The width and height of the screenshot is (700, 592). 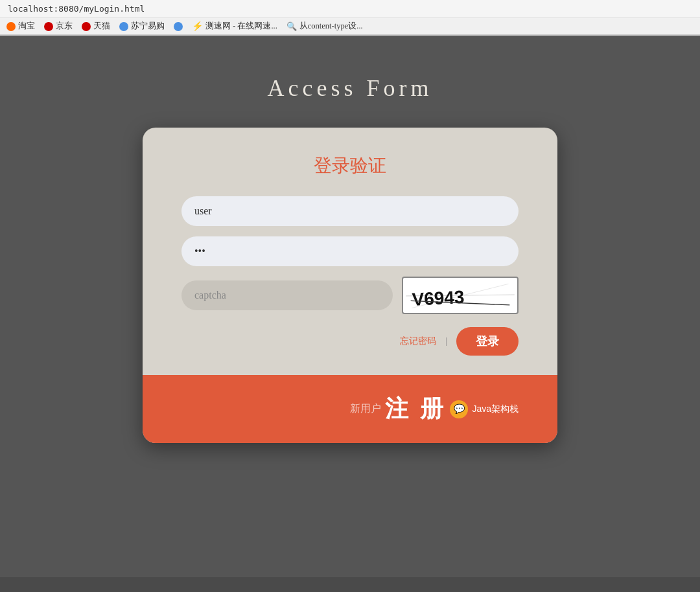 I want to click on java-label: Java架构栈, so click(x=495, y=409).